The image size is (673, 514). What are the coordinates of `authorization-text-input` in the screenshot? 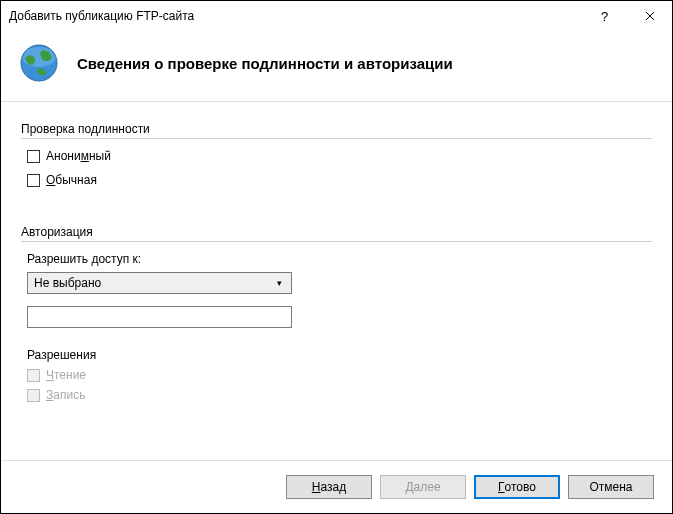 It's located at (160, 317).